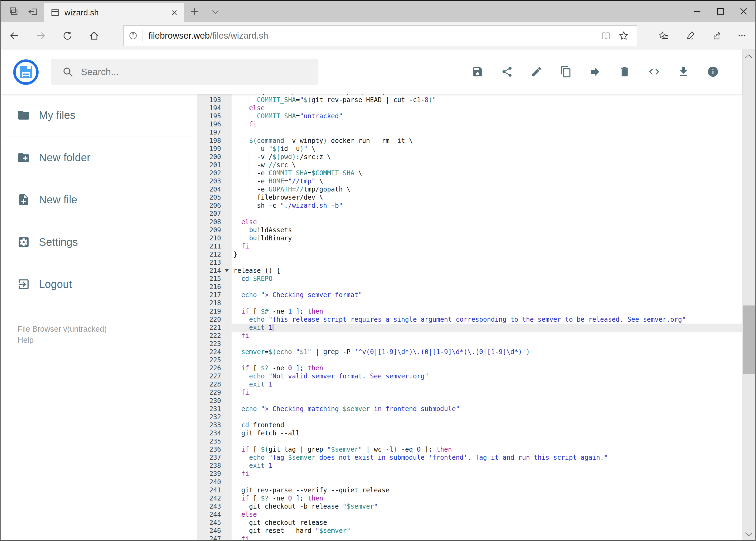 The image size is (756, 541). What do you see at coordinates (375, 36) in the screenshot?
I see `url-text: filebrowser.web/files/wizard.sh` at bounding box center [375, 36].